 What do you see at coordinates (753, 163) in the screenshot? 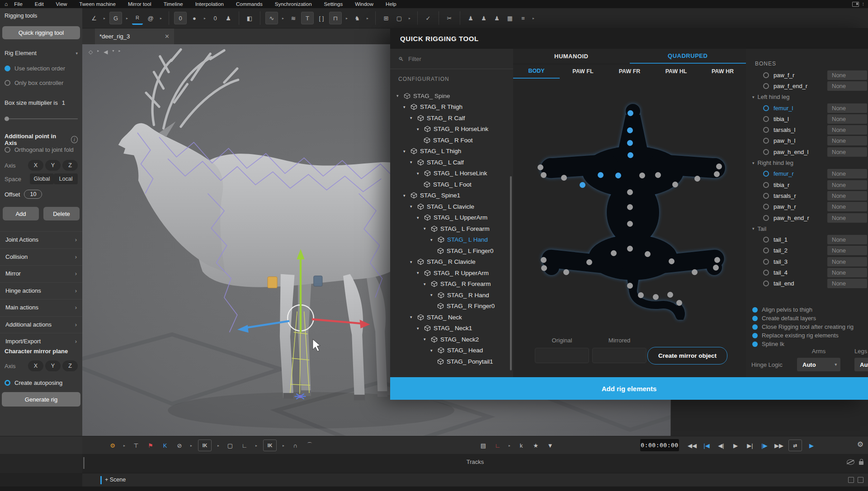
I see `collapse-arrow-icon: ▾` at bounding box center [753, 163].